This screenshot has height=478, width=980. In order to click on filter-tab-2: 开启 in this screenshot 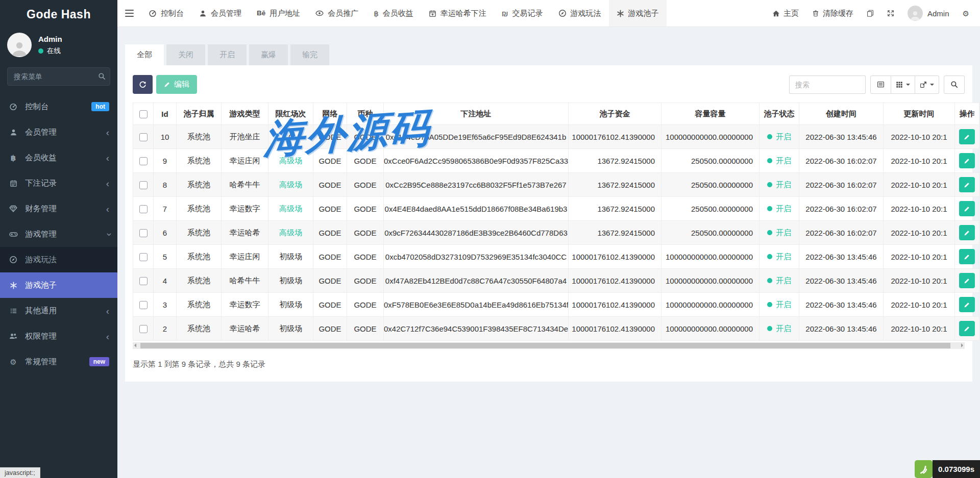, I will do `click(227, 55)`.